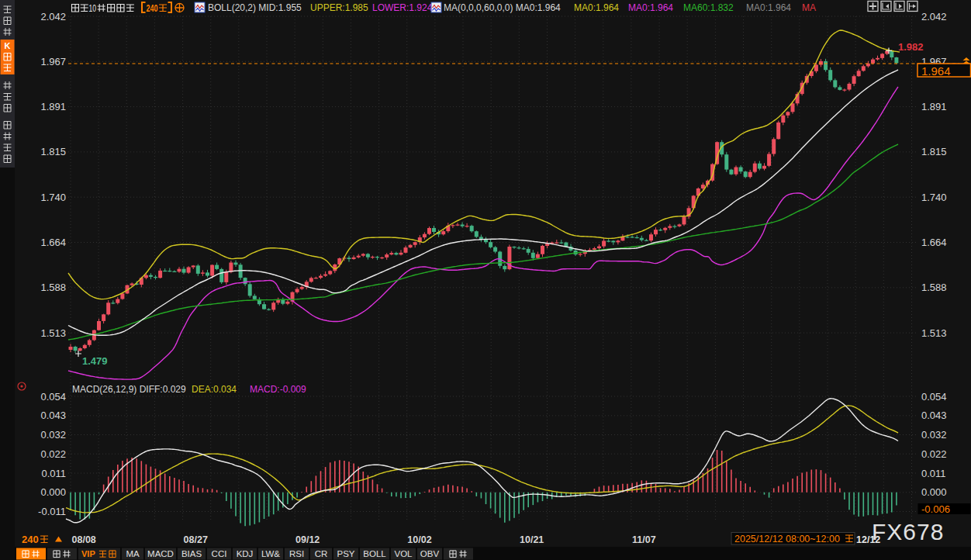 This screenshot has height=560, width=971. What do you see at coordinates (192, 554) in the screenshot?
I see `svg-text: BIAS` at bounding box center [192, 554].